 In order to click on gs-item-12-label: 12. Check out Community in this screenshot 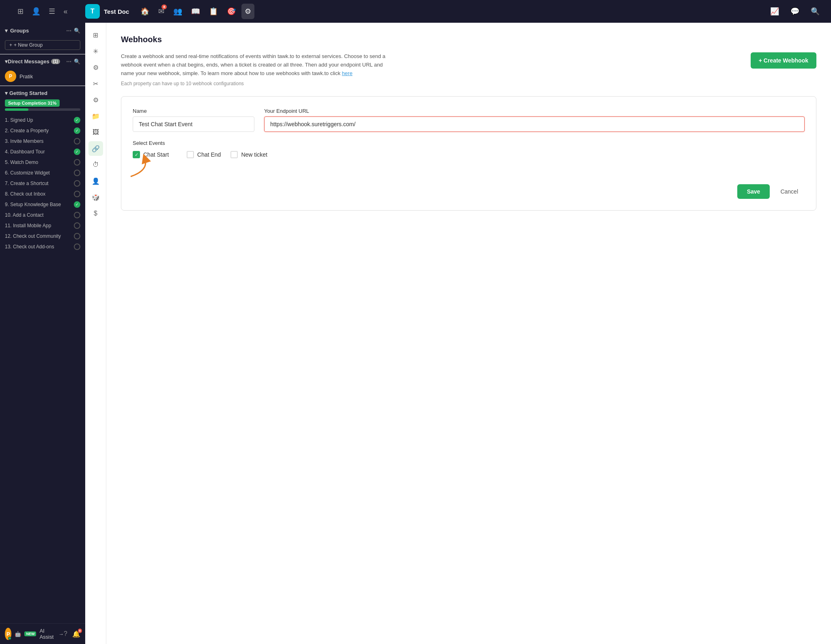, I will do `click(33, 236)`.